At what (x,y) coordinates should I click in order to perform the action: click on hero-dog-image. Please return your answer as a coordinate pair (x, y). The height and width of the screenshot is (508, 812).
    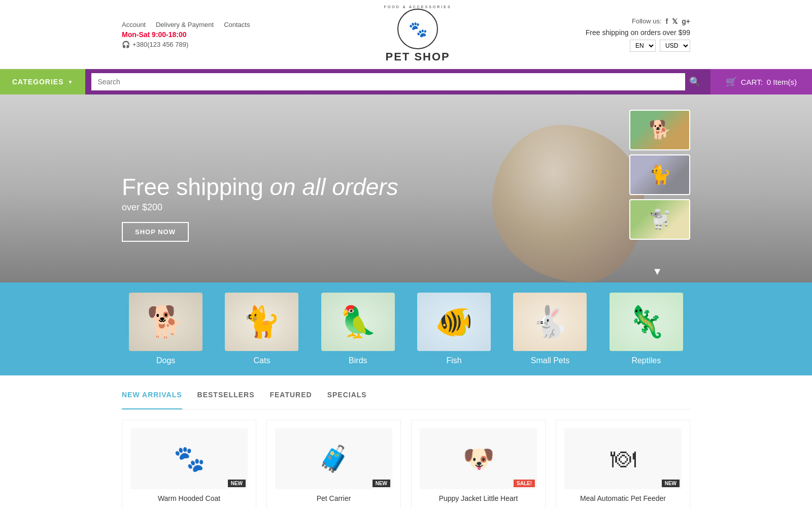
    Looking at the image, I should click on (568, 196).